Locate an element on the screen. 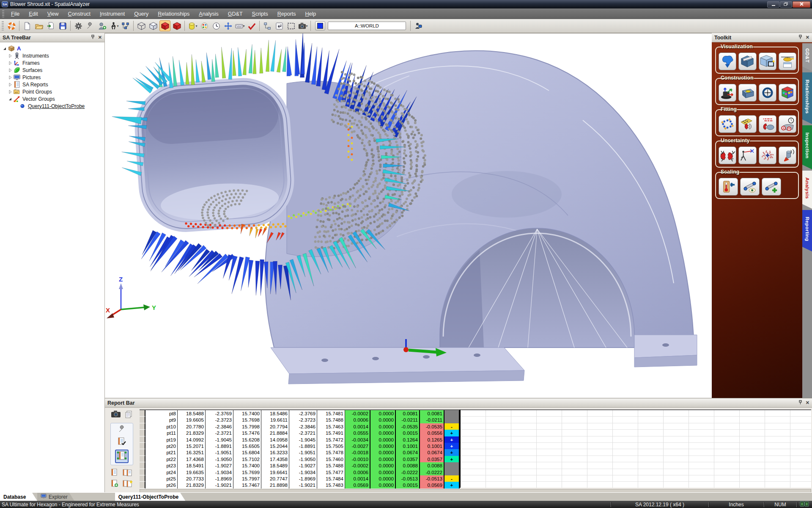 The height and width of the screenshot is (508, 812). uncertainty-tripod-icon is located at coordinates (747, 155).